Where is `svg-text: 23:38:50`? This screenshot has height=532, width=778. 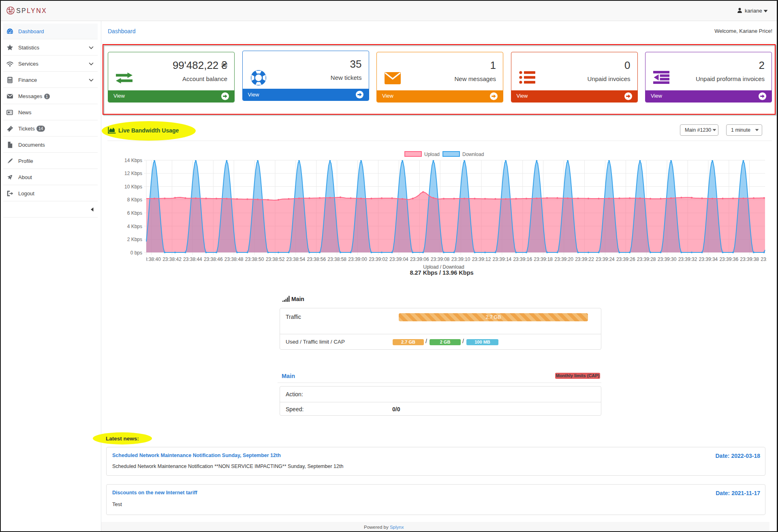
svg-text: 23:38:50 is located at coordinates (254, 259).